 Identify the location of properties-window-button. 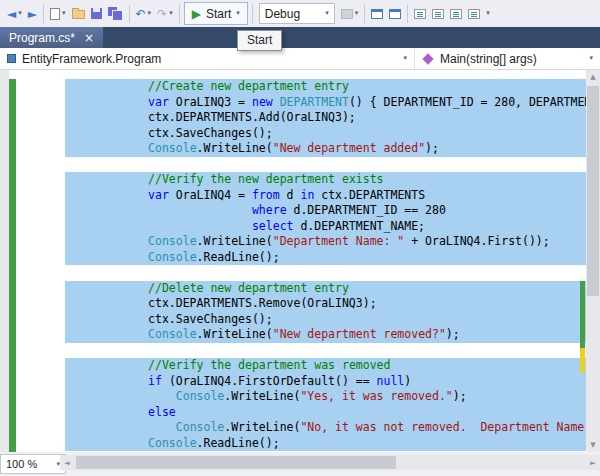
(438, 14).